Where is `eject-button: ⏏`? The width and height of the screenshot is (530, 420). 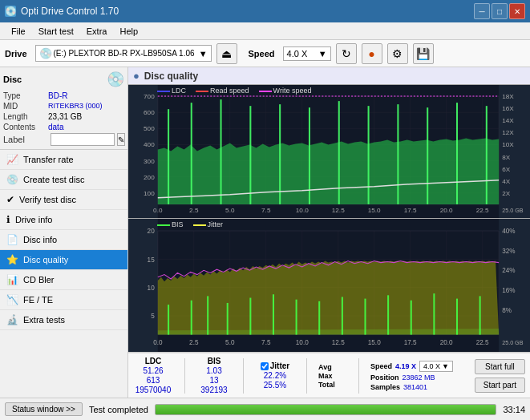
eject-button: ⏏ is located at coordinates (227, 54).